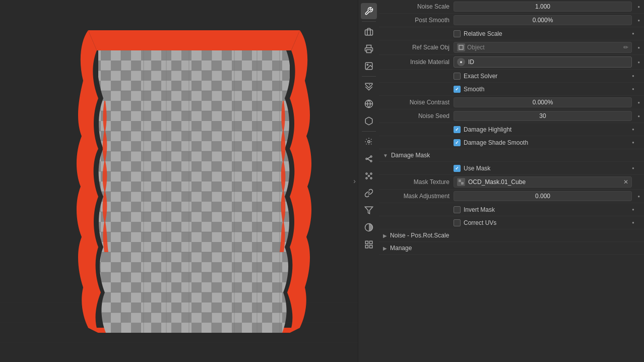 This screenshot has height=362, width=644. Describe the element at coordinates (543, 89) in the screenshot. I see `smooth-wrap: Smooth` at that location.